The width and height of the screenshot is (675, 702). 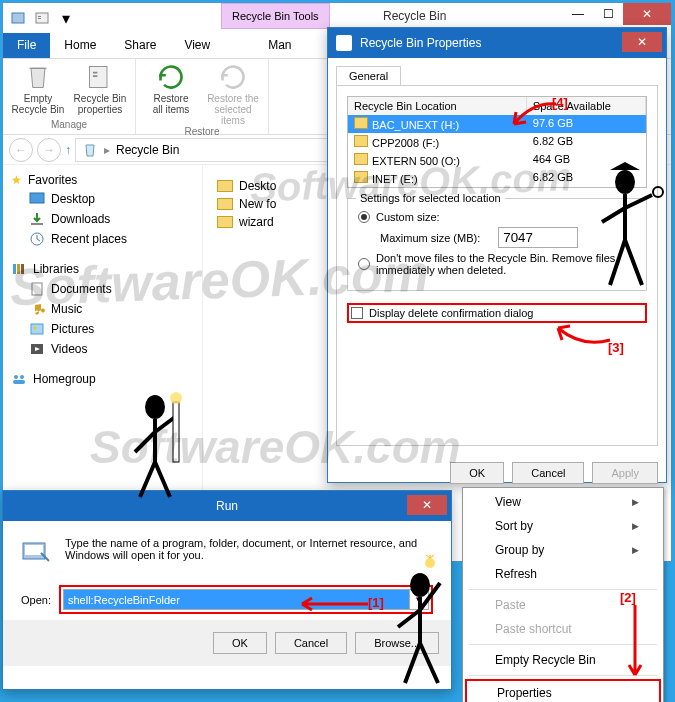 I want to click on table-row: EXTERN 500 (O:)464 GB, so click(x=497, y=160).